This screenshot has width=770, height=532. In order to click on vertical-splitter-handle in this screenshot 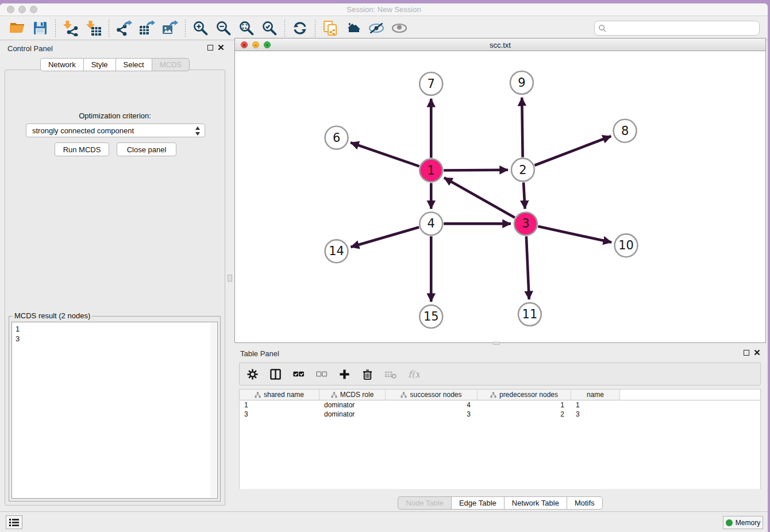, I will do `click(230, 278)`.